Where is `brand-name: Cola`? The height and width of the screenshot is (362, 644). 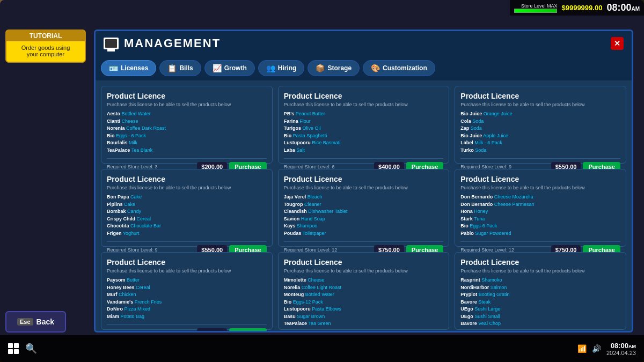
brand-name: Cola is located at coordinates (466, 121).